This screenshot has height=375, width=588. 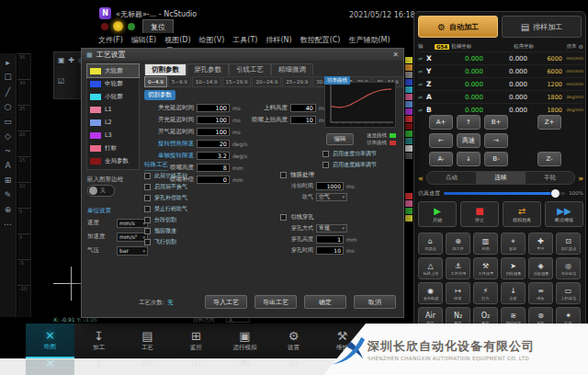 I want to click on docked-tool-icon: ▣, so click(x=62, y=64).